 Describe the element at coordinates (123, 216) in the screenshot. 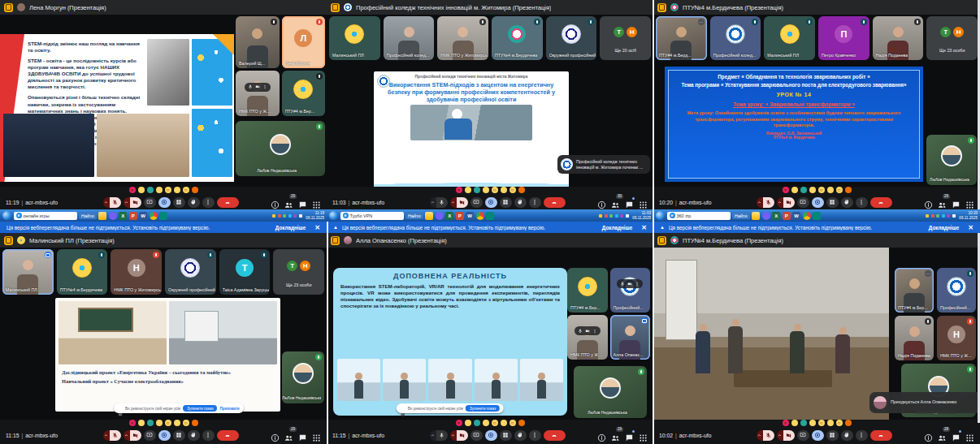

I see `excel-app-icon: X` at that location.